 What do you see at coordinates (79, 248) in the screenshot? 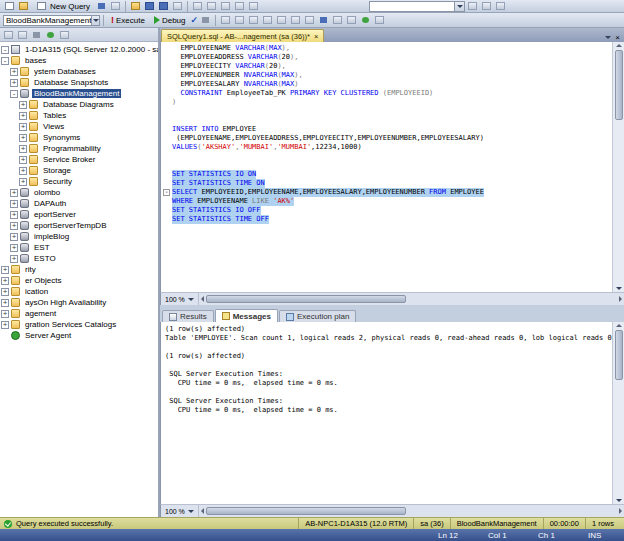
I see `tree-item: +EST` at bounding box center [79, 248].